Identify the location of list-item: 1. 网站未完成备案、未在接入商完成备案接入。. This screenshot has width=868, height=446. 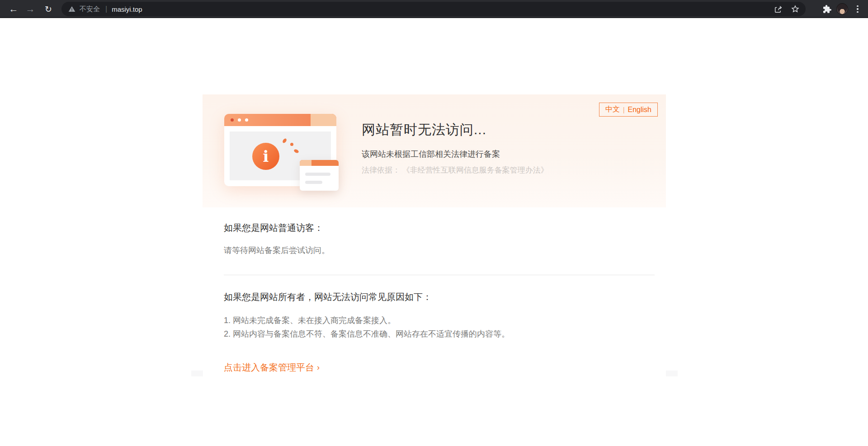
(439, 320).